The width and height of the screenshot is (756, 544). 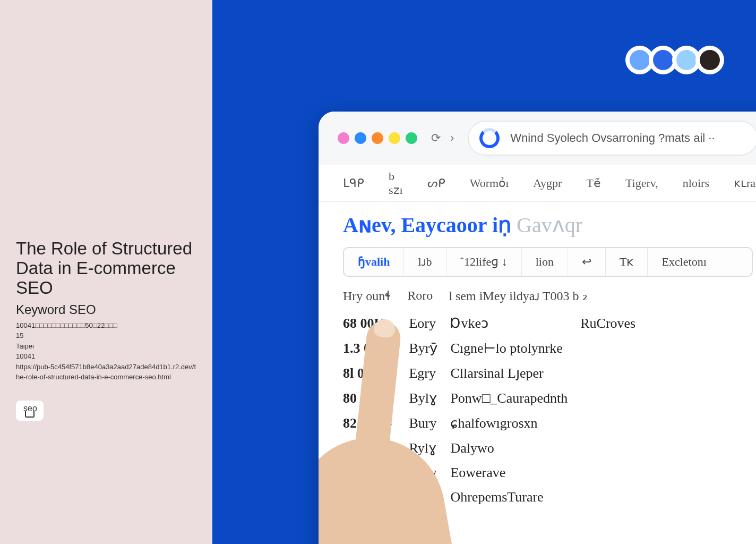 What do you see at coordinates (587, 262) in the screenshot?
I see `filter-item: ↩` at bounding box center [587, 262].